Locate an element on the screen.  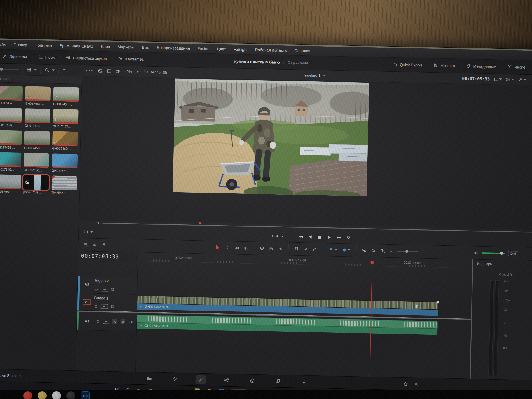
timeline-zoom-slider is located at coordinates (408, 252).